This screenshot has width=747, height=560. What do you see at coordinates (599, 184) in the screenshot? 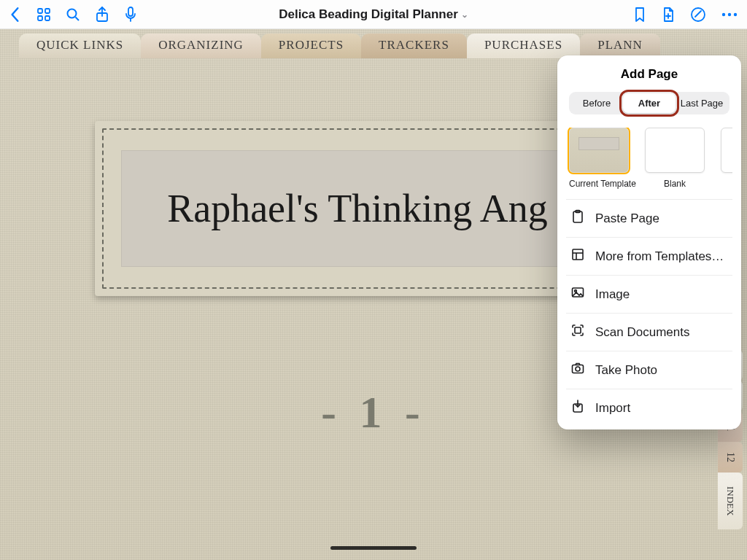
I see `template-thumb-label: Current Template` at bounding box center [599, 184].